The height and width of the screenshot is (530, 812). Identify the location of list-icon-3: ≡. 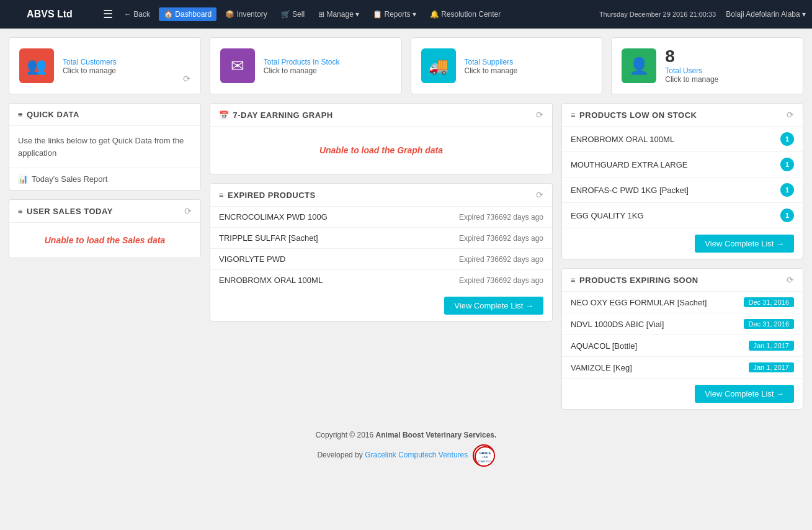
(221, 195).